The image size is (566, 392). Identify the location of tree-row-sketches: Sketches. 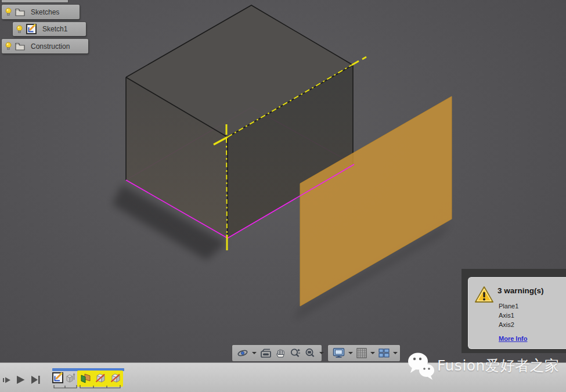
(41, 12).